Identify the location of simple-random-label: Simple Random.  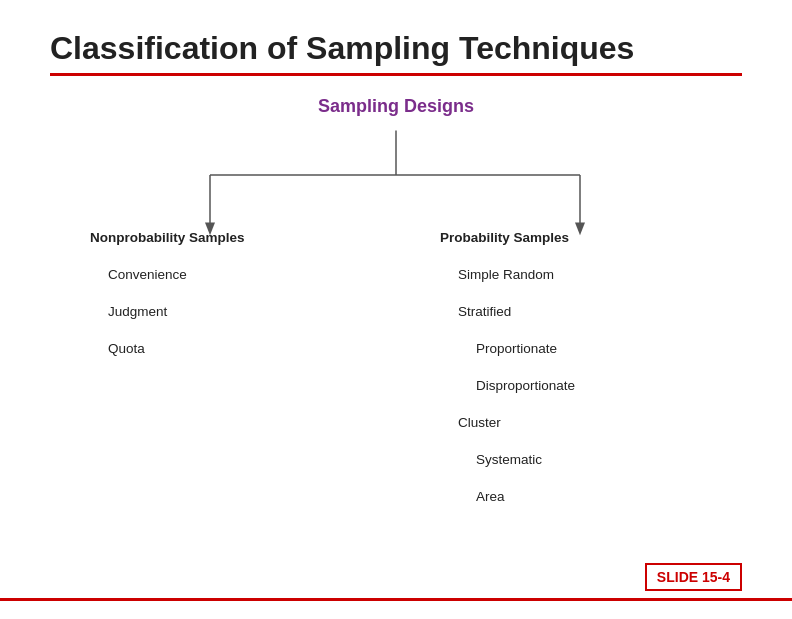
(508, 274).